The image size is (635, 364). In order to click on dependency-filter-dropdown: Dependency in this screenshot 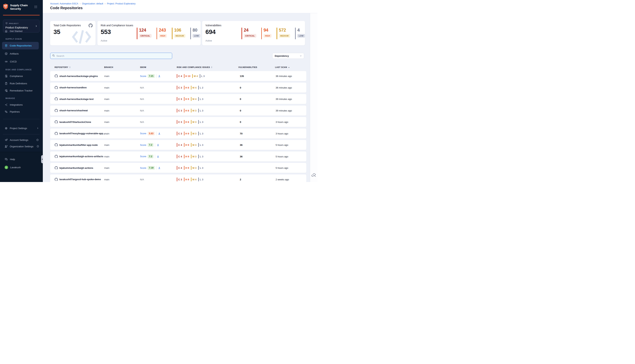, I will do `click(288, 56)`.